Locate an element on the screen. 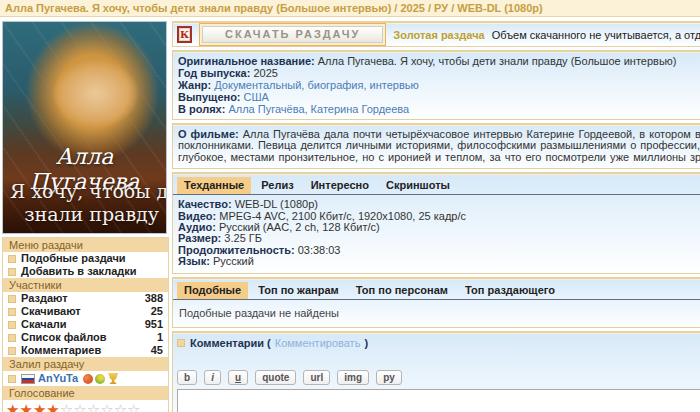 This screenshot has height=412, width=700. paren-close: ) is located at coordinates (366, 343).